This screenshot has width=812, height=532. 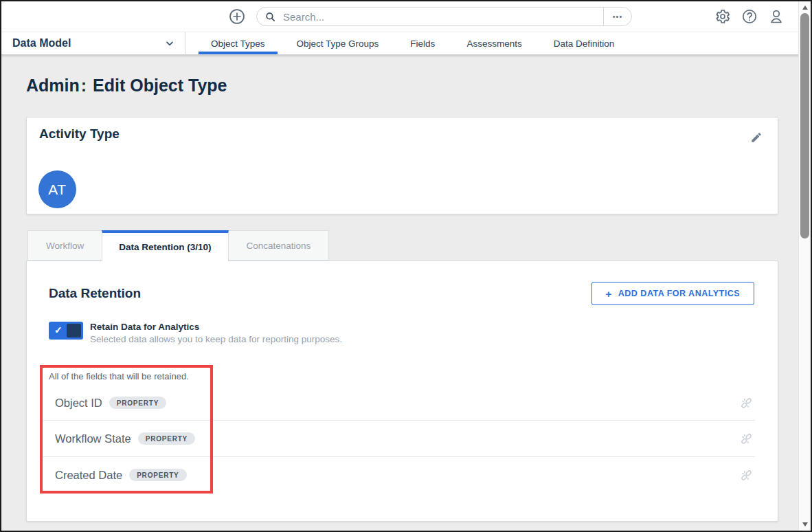 What do you see at coordinates (442, 16) in the screenshot?
I see `search-input` at bounding box center [442, 16].